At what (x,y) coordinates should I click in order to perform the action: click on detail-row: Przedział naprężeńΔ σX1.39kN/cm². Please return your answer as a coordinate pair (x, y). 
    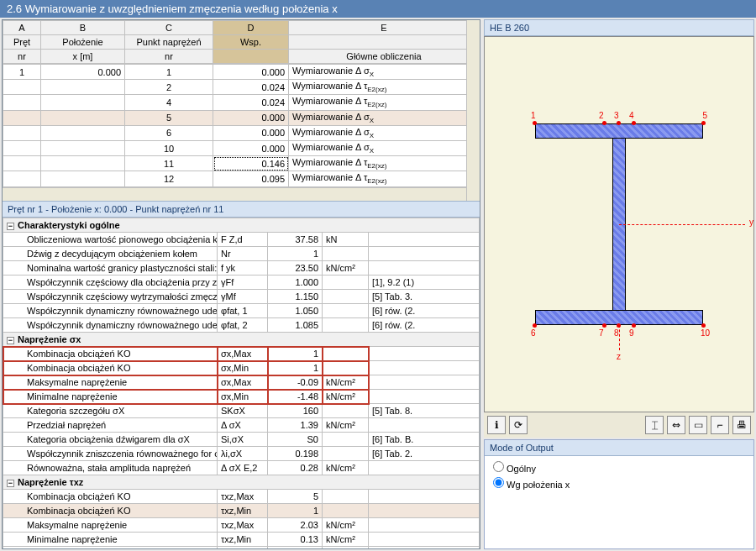
    Looking at the image, I should click on (242, 425).